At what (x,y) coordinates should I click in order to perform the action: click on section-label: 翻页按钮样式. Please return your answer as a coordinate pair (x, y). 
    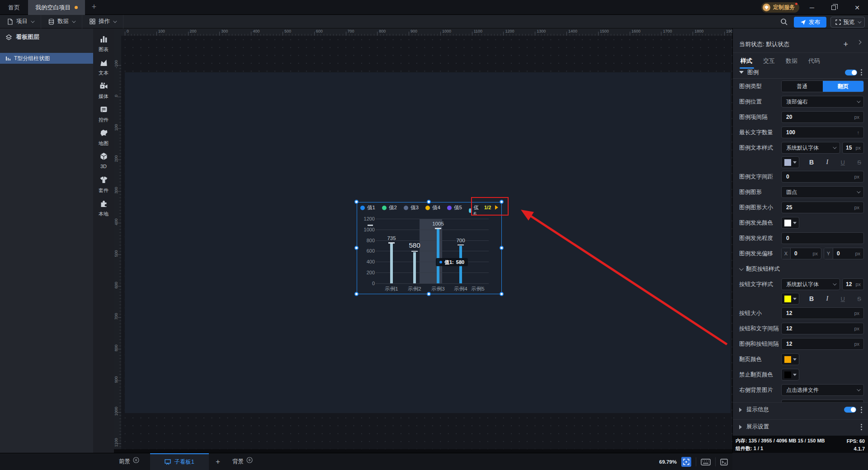
    Looking at the image, I should click on (763, 269).